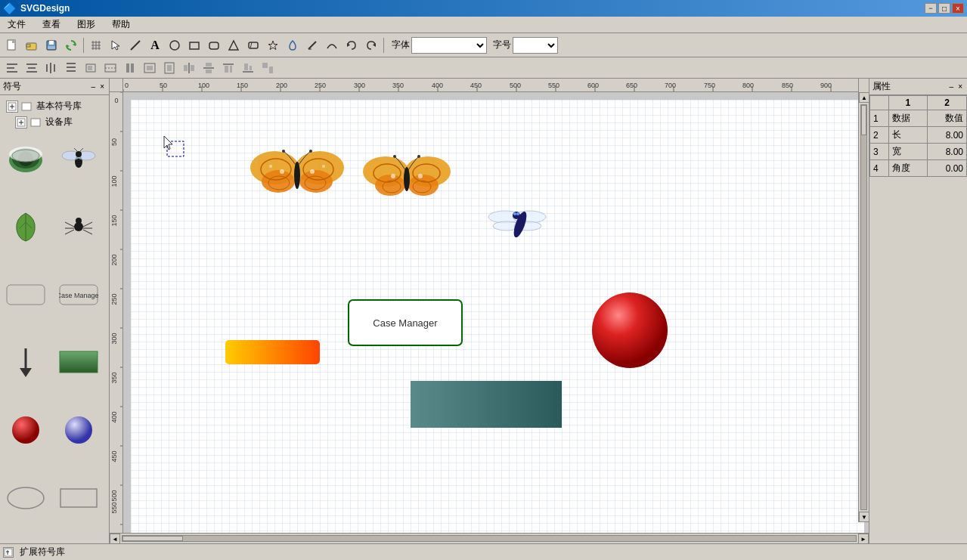 This screenshot has height=560, width=967. I want to click on rect-button, so click(194, 45).